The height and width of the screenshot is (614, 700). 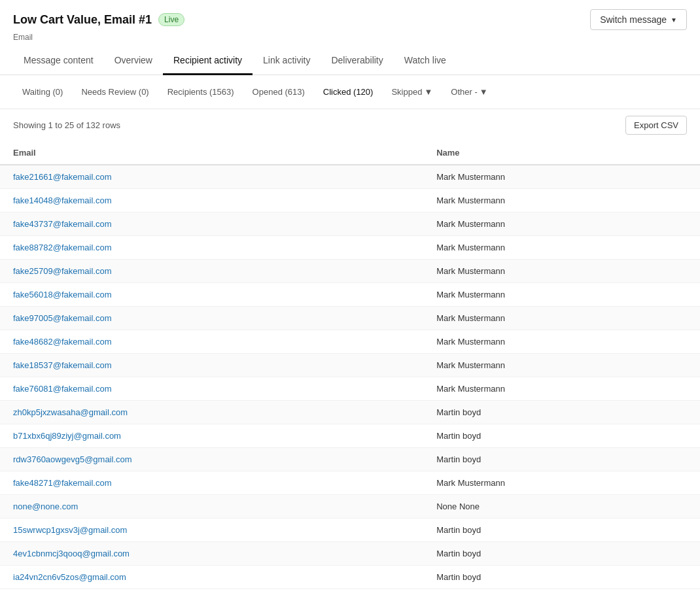 I want to click on table-row: fake14048@fakemail.comMark Mustermann, so click(x=350, y=201).